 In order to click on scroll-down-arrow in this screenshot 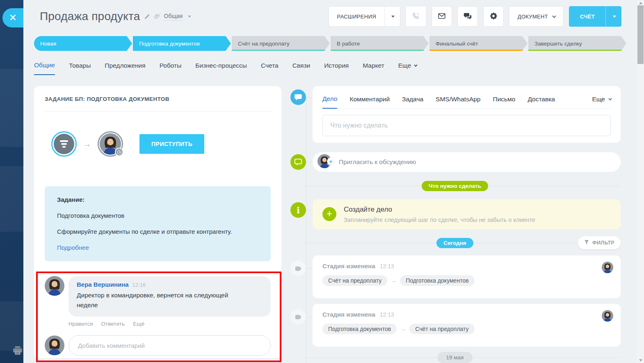, I will do `click(641, 360)`.